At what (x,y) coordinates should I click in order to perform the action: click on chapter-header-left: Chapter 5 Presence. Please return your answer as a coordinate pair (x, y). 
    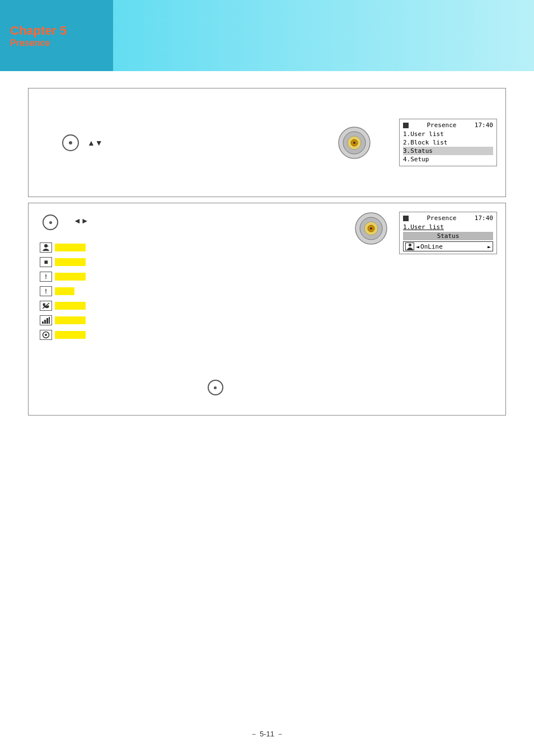
    Looking at the image, I should click on (57, 36).